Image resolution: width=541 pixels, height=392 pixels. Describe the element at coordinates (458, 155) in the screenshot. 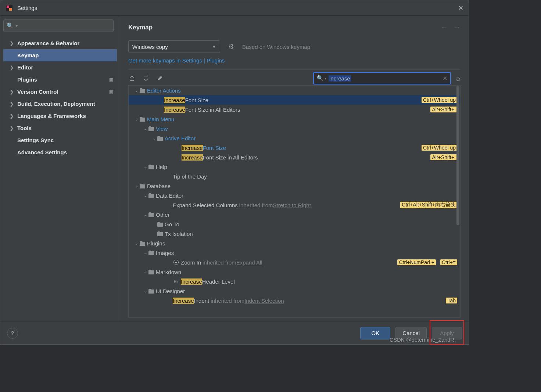

I see `scrollbar` at that location.